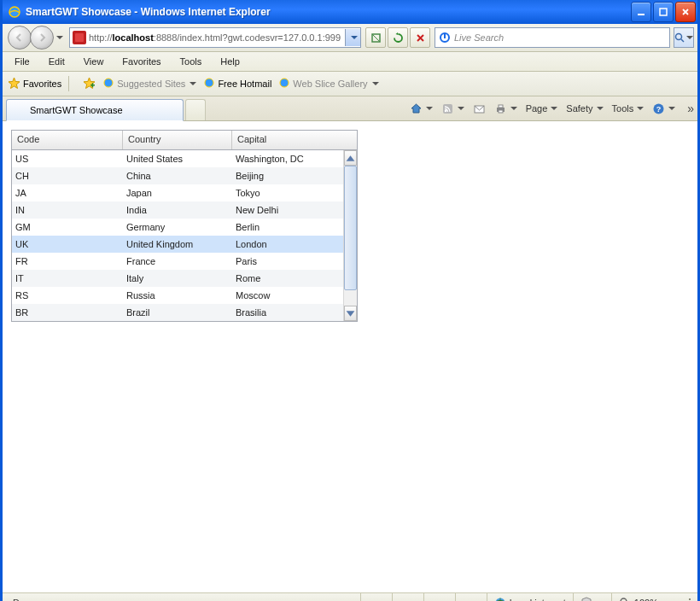 The height and width of the screenshot is (601, 700). What do you see at coordinates (67, 312) in the screenshot?
I see `cell-code: BR` at bounding box center [67, 312].